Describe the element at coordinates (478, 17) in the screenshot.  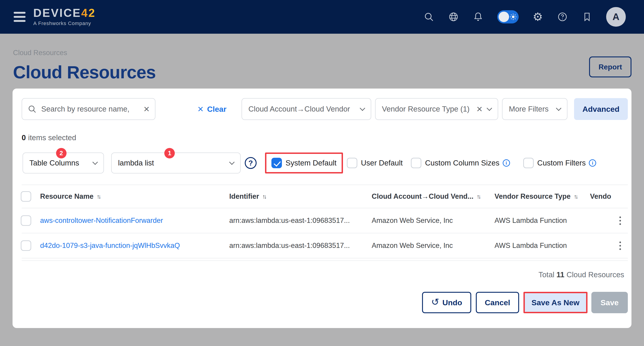
I see `notifications-bell-icon` at that location.